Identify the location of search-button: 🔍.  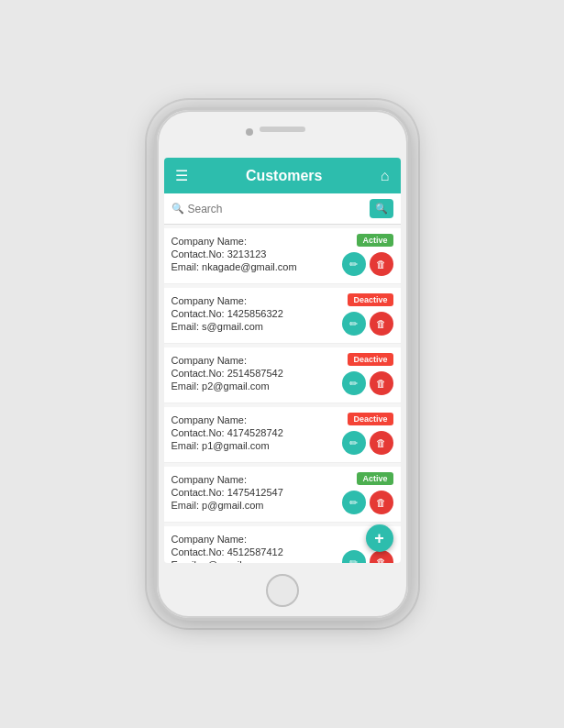
(382, 209).